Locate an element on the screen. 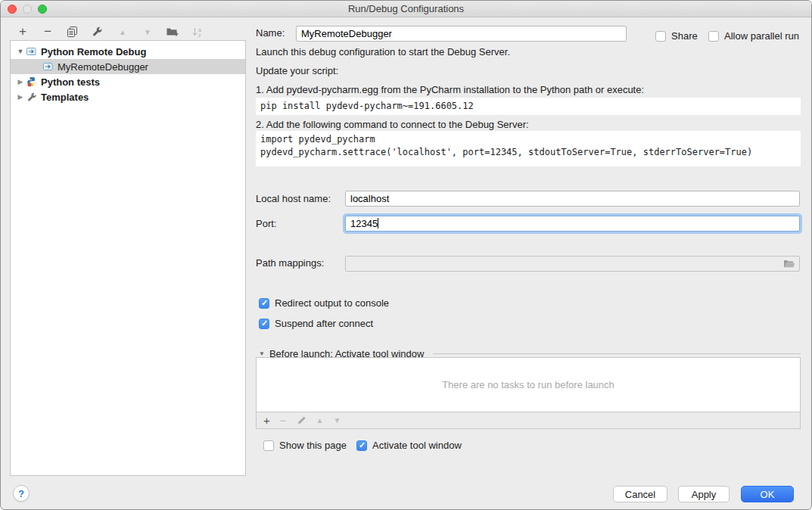 Image resolution: width=812 pixels, height=510 pixels. apply-button: Apply is located at coordinates (704, 494).